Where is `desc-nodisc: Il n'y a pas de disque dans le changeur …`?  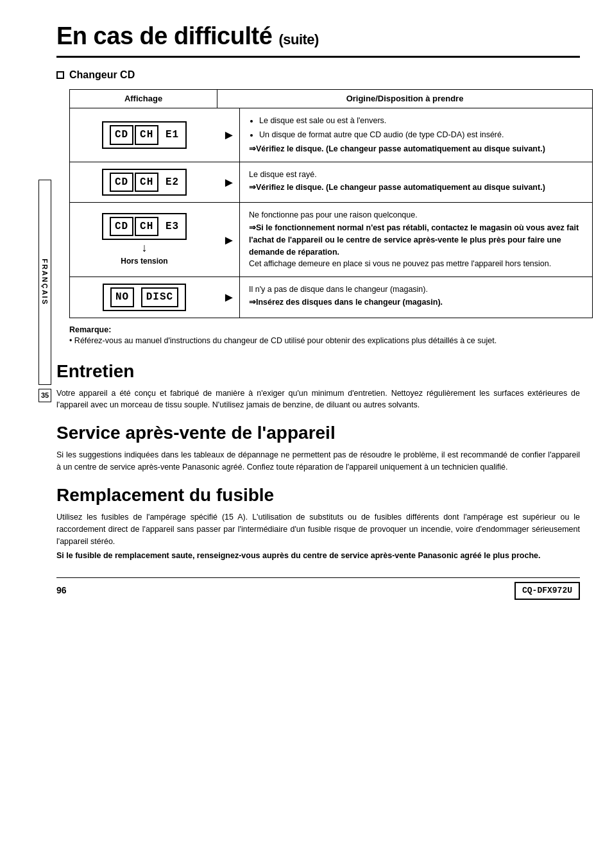
desc-nodisc: Il n'y a pas de disque dans le changeur … is located at coordinates (416, 297).